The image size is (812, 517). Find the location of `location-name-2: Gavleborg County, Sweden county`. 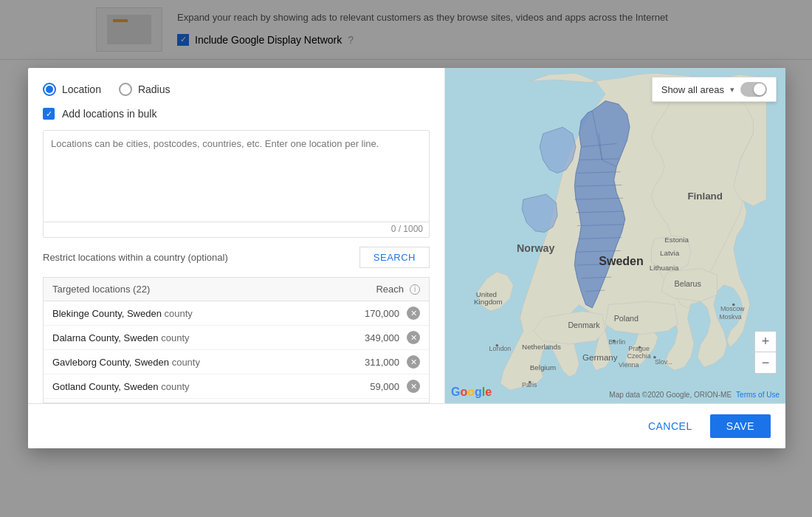

location-name-2: Gavleborg County, Sweden county is located at coordinates (126, 362).